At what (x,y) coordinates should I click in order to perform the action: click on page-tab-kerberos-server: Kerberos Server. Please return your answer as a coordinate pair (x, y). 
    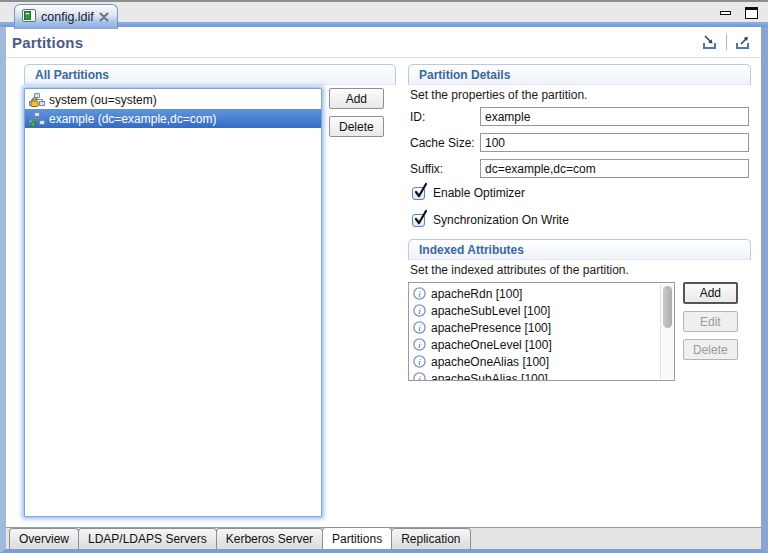
    Looking at the image, I should click on (270, 538).